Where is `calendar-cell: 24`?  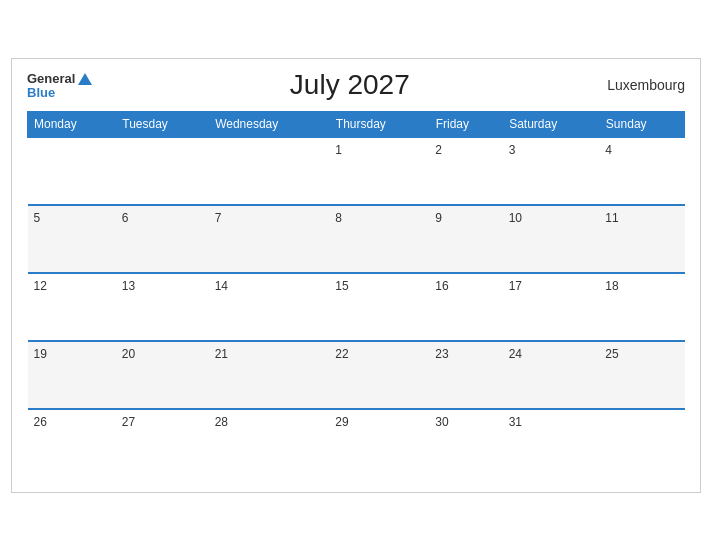 calendar-cell: 24 is located at coordinates (552, 375).